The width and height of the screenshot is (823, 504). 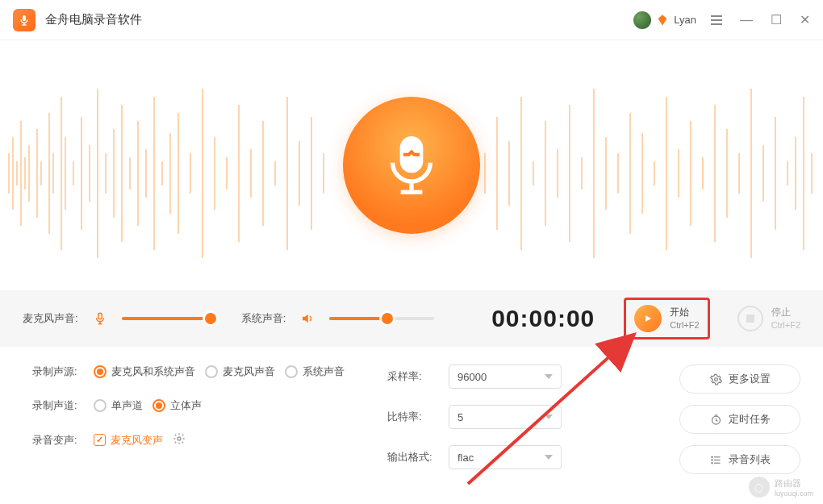 I want to click on user-avatar, so click(x=642, y=20).